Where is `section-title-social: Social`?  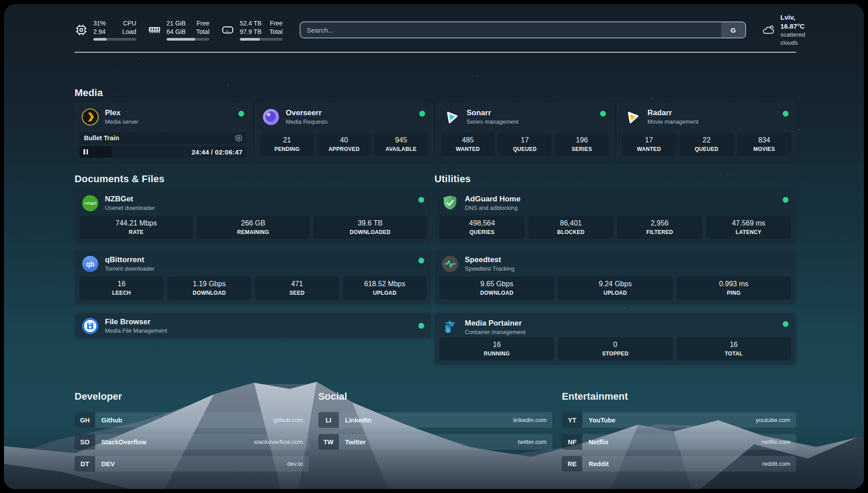 section-title-social: Social is located at coordinates (436, 397).